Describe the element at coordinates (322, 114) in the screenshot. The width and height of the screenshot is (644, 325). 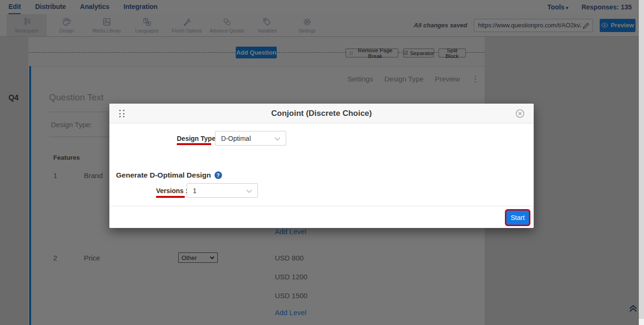
I see `modal-title: Conjoint (Discrete Choice)` at that location.